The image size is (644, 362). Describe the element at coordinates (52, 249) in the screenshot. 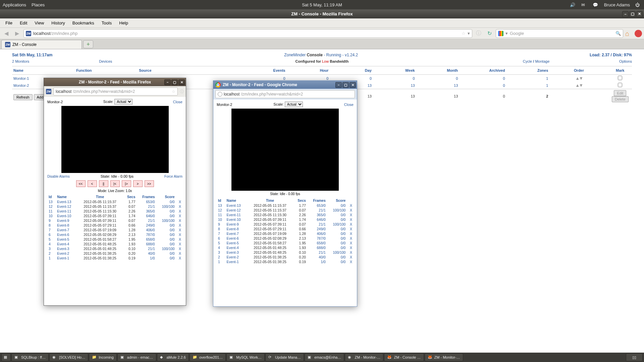

I see `event-id: 3` at that location.